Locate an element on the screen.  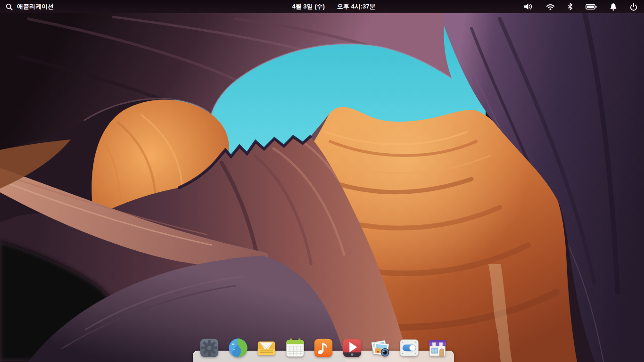
dock-item-system-settings is located at coordinates (209, 347).